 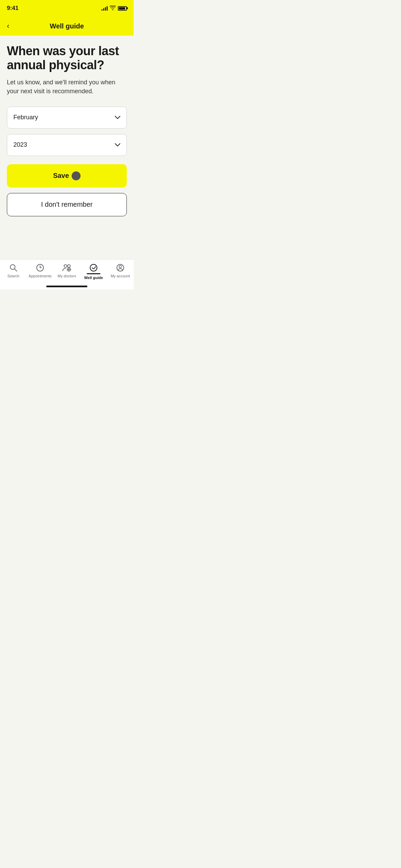 I want to click on chevron-down-icon, so click(x=118, y=118).